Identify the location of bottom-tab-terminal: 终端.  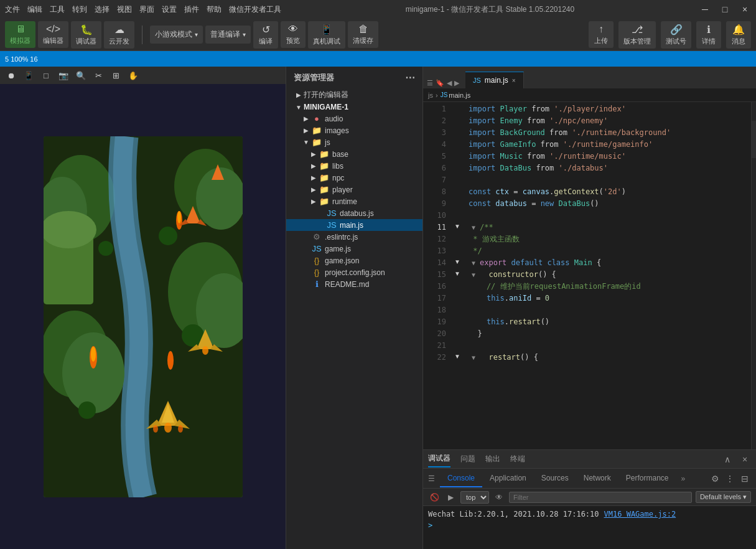
(518, 459).